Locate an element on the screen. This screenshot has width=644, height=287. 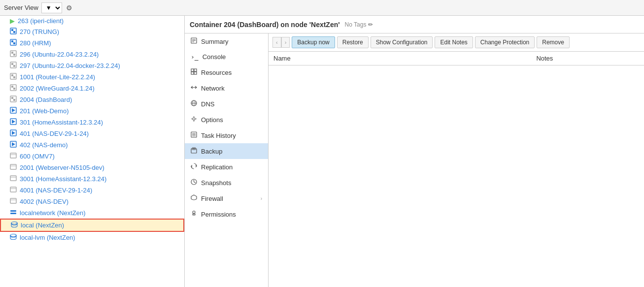
network-icon is located at coordinates (194, 88).